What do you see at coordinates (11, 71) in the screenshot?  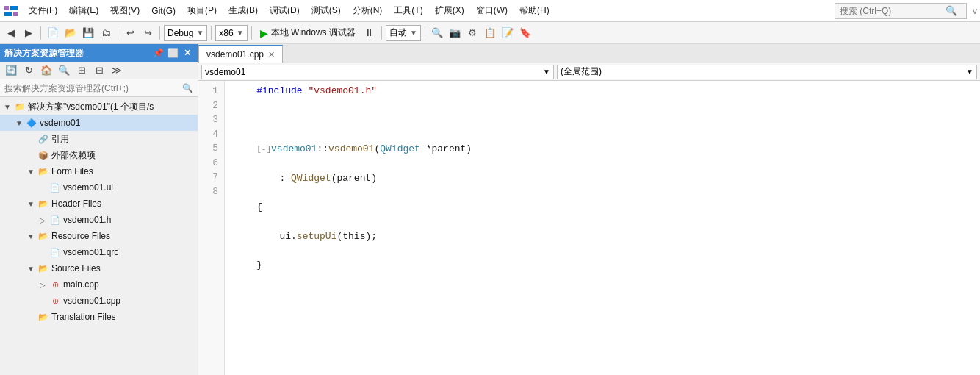 I see `sb-sync-button: 🔄` at bounding box center [11, 71].